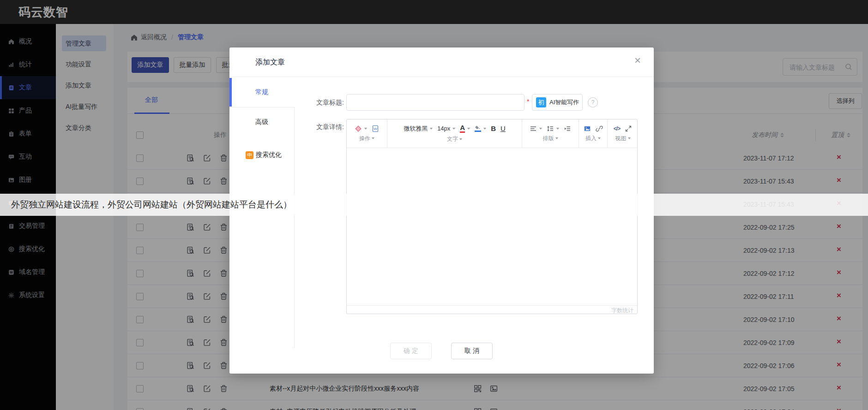 Image resolution: width=868 pixels, height=410 pixels. I want to click on bg-color-button, so click(480, 129).